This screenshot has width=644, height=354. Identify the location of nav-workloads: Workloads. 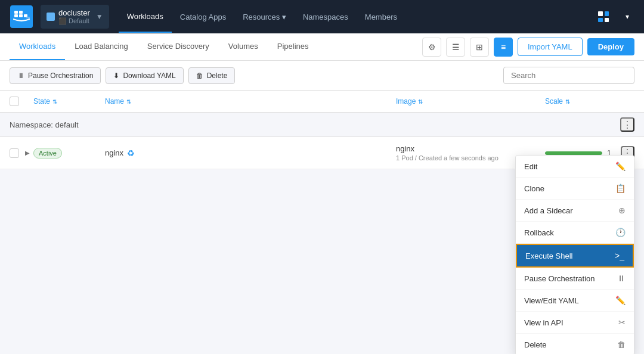
(145, 17).